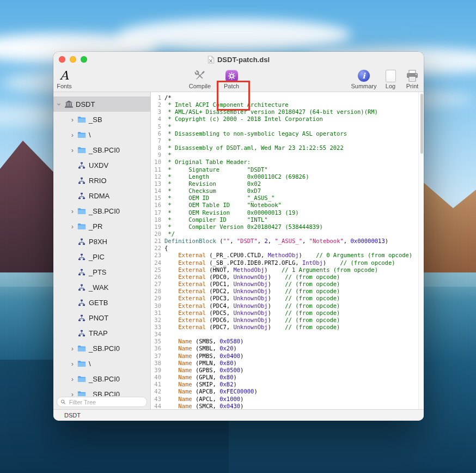  I want to click on code-line: 14 * Checksum 0xD7, so click(285, 191).